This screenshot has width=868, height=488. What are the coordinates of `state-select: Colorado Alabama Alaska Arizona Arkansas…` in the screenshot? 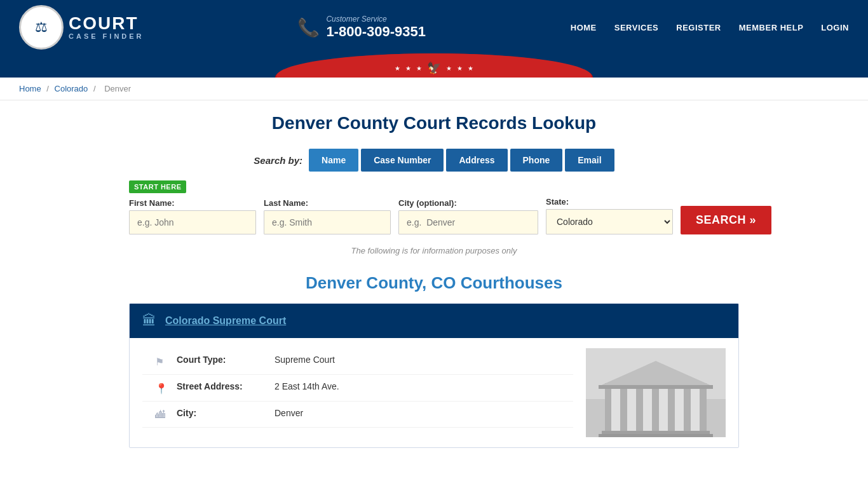 It's located at (609, 222).